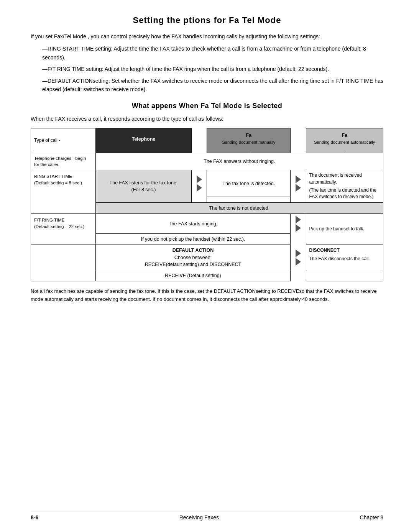 The height and width of the screenshot is (532, 414). What do you see at coordinates (298, 224) in the screenshot?
I see `arrow3` at bounding box center [298, 224].